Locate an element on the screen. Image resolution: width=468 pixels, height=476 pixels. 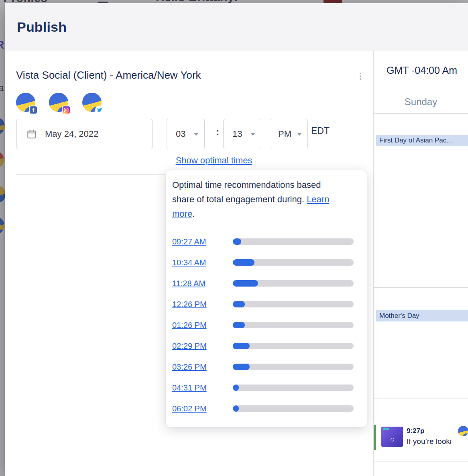
description-text: Optimal time recommendations based share… is located at coordinates (246, 192).